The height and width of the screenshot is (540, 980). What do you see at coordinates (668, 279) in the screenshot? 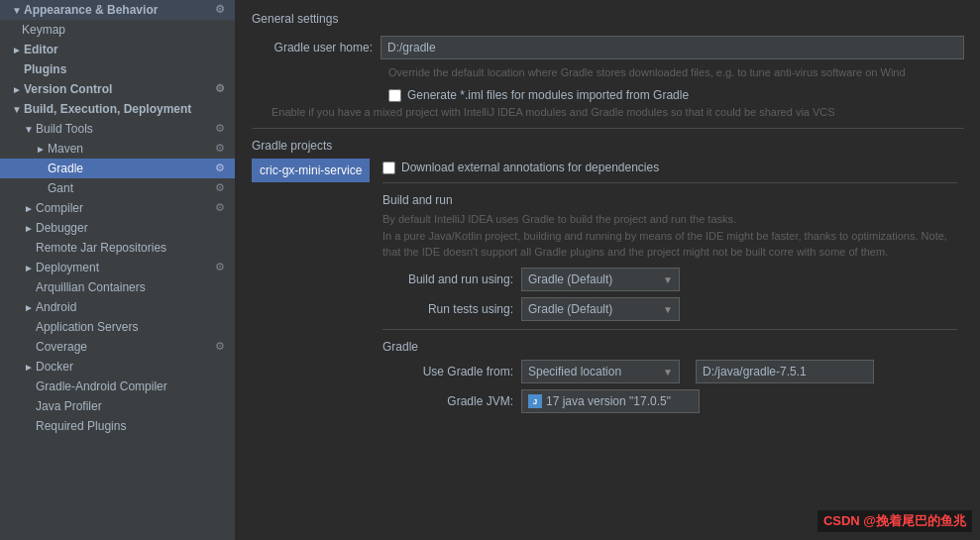
I see `dropdown-arrow: ▼` at bounding box center [668, 279].